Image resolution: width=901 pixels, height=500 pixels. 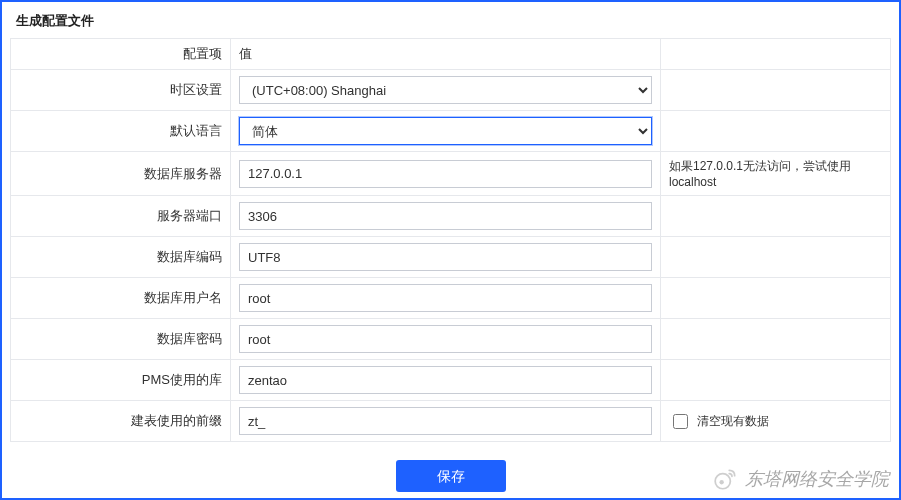 What do you see at coordinates (776, 54) in the screenshot?
I see `table-header-hint` at bounding box center [776, 54].